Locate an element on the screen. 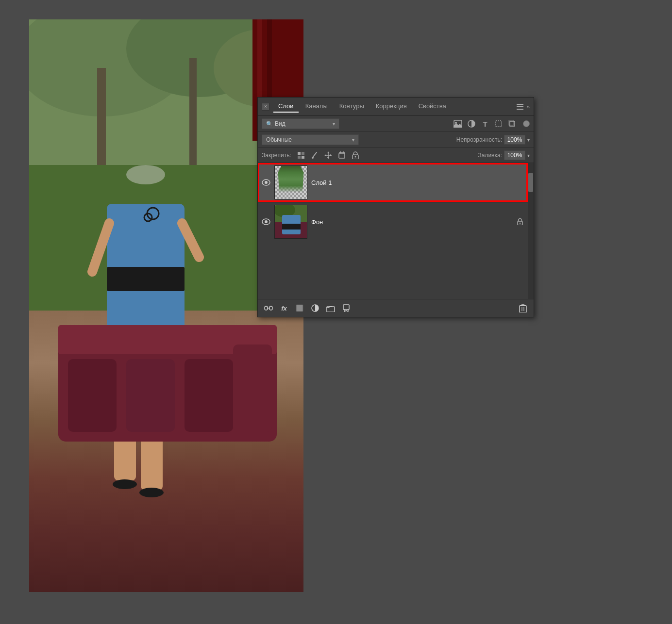 The width and height of the screenshot is (672, 624). lock-artboard-button is located at coordinates (342, 155).